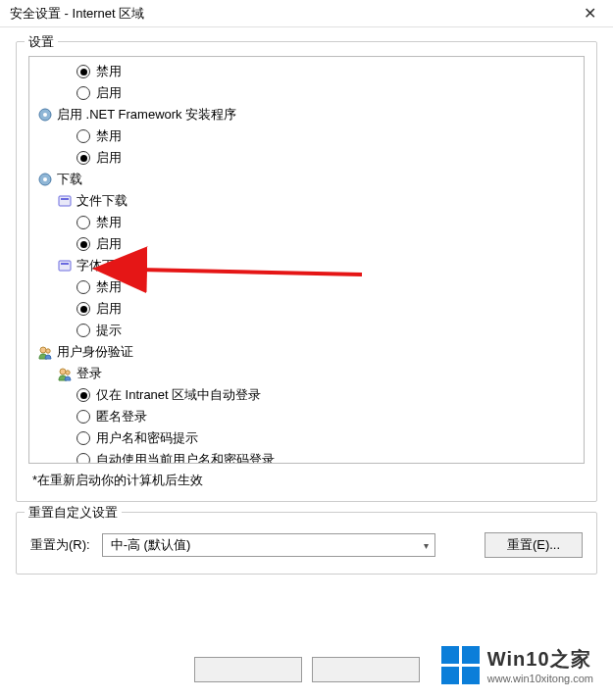 The image size is (613, 700). Describe the element at coordinates (306, 543) in the screenshot. I see `reset-group: 重置自定义设置 重置为(R): 中-高 (默认值) ▾ 重置(E)...` at that location.